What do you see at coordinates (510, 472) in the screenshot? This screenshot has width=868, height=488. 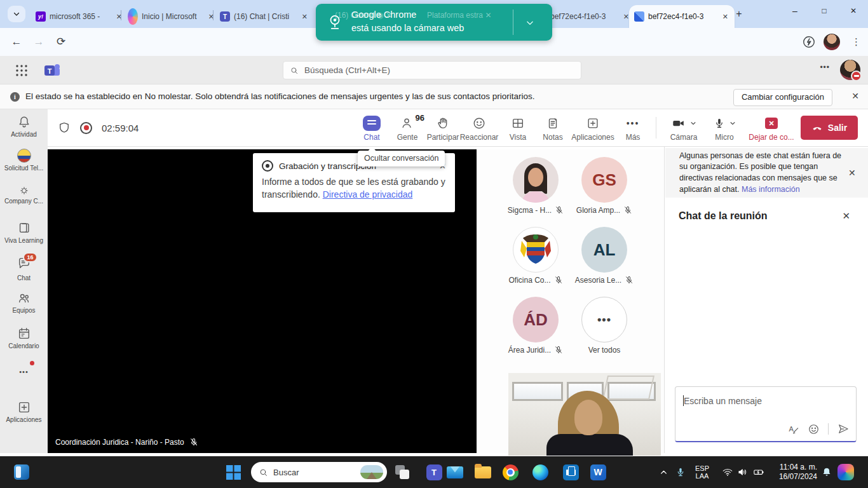 I see `taskbar-app-chrome` at bounding box center [510, 472].